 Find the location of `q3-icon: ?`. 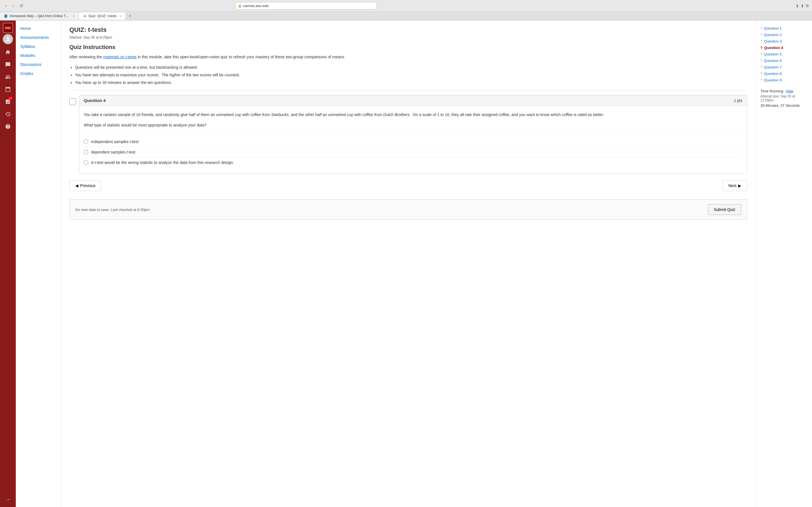

q3-icon: ? is located at coordinates (761, 42).